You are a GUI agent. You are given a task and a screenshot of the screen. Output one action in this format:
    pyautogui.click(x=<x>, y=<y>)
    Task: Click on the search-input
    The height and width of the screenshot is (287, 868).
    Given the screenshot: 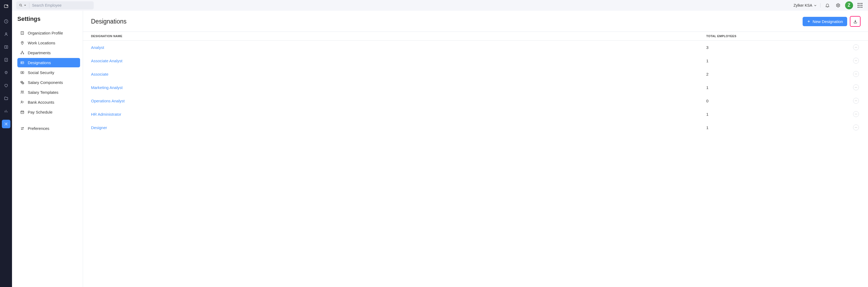 What is the action you would take?
    pyautogui.click(x=60, y=5)
    